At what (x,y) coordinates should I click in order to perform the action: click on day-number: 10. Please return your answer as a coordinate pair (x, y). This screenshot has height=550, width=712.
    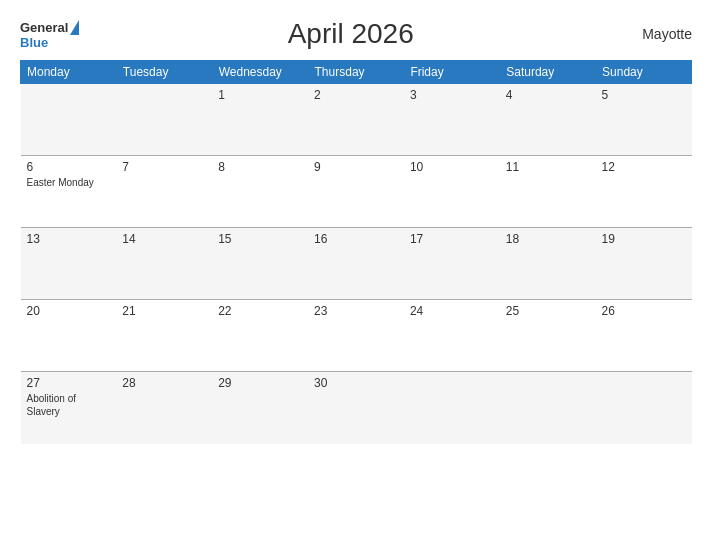
    Looking at the image, I should click on (452, 167).